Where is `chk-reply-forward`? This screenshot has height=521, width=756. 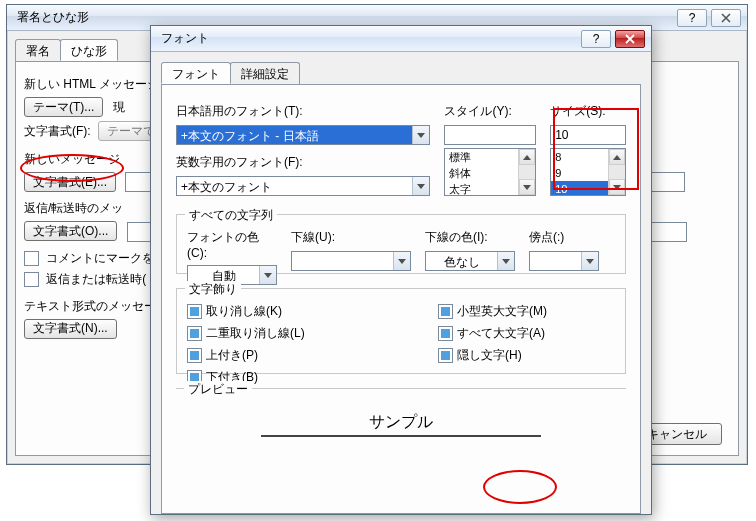
chk-reply-forward is located at coordinates (32, 280).